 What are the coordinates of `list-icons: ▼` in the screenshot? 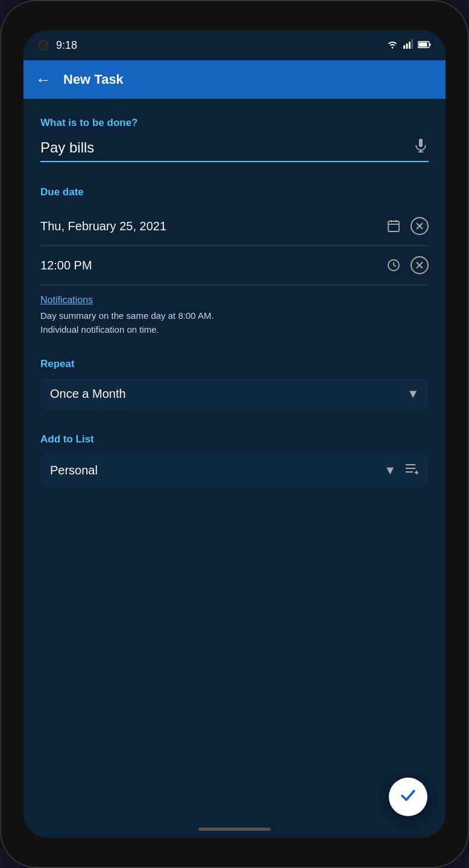 It's located at (401, 470).